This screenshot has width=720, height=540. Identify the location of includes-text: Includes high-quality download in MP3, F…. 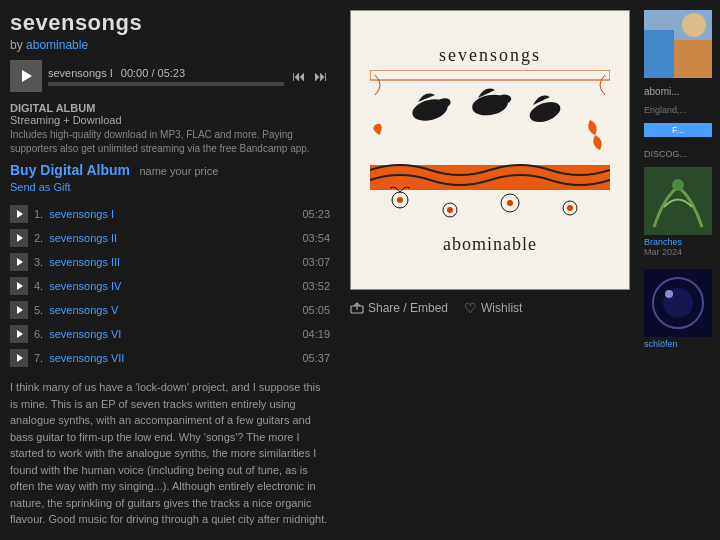
(170, 142).